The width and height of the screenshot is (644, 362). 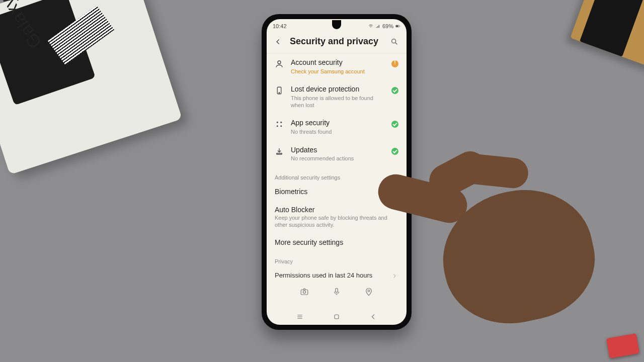 What do you see at coordinates (338, 63) in the screenshot?
I see `row-title: Account security` at bounding box center [338, 63].